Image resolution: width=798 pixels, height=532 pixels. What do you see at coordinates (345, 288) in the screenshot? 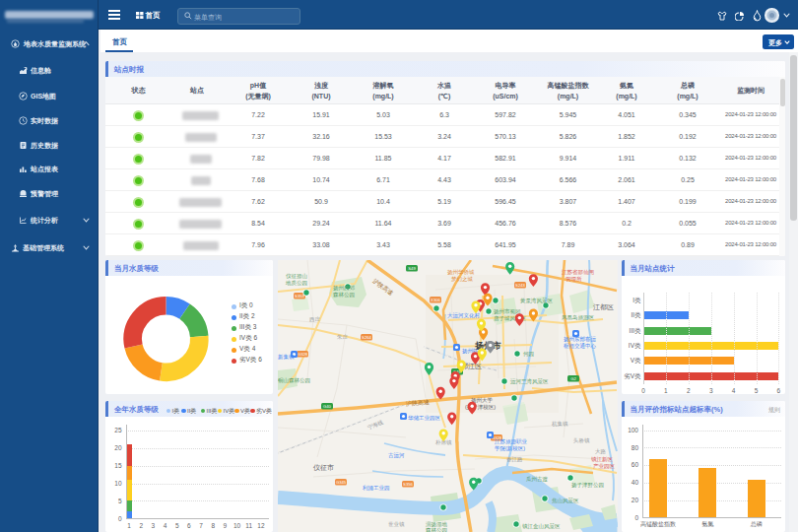
I see `svg-text: 扬州西郊` at bounding box center [345, 288].